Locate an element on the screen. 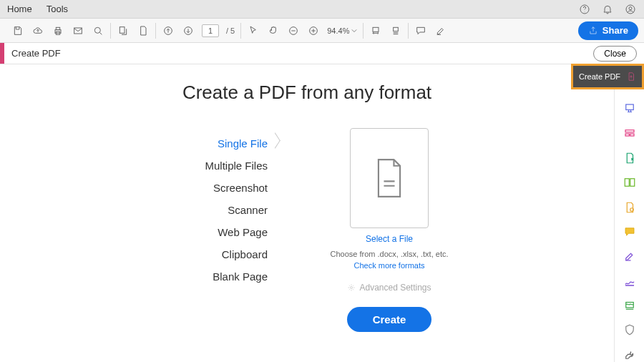 The width and height of the screenshot is (644, 362). pages-thumb-icon is located at coordinates (123, 31).